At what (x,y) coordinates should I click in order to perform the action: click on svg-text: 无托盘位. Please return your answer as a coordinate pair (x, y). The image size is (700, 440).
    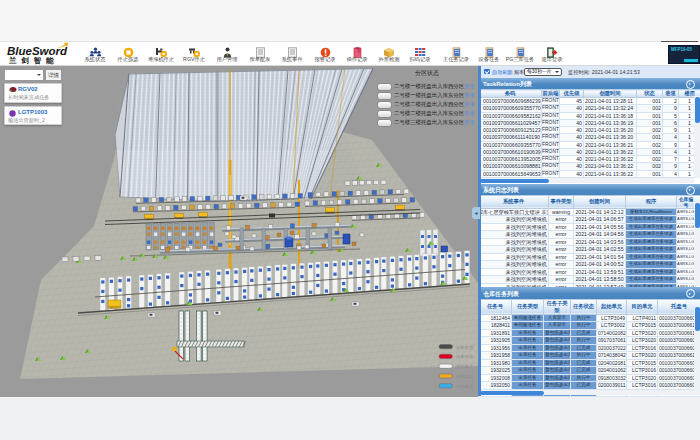
    Looking at the image, I should click on (465, 376).